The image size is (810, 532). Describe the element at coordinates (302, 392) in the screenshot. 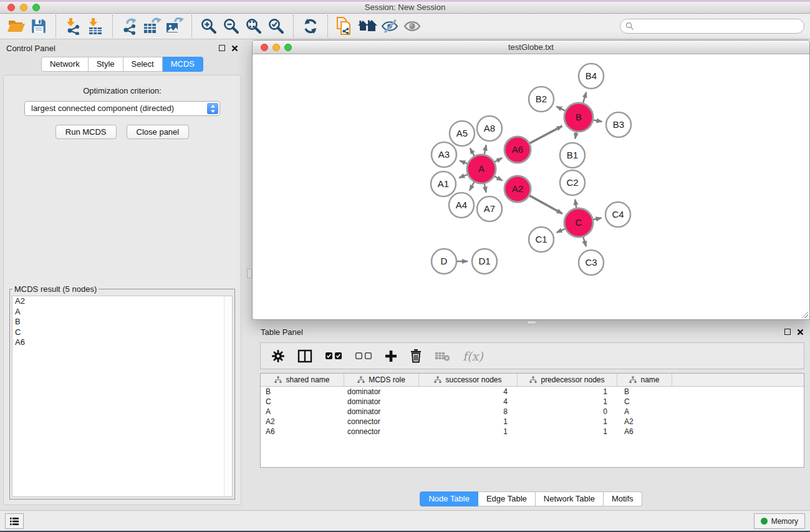

I see `cell-shared-name: B` at that location.